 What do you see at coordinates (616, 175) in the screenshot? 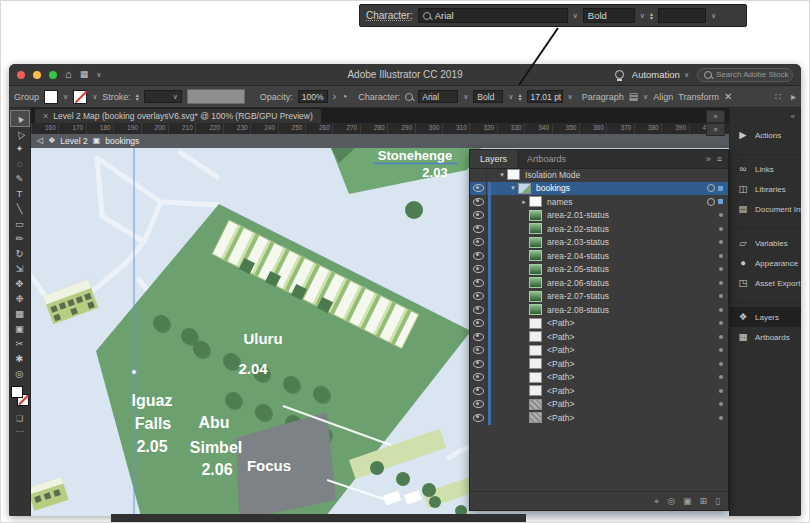
I see `layer-name: Isolation Mode` at bounding box center [616, 175].